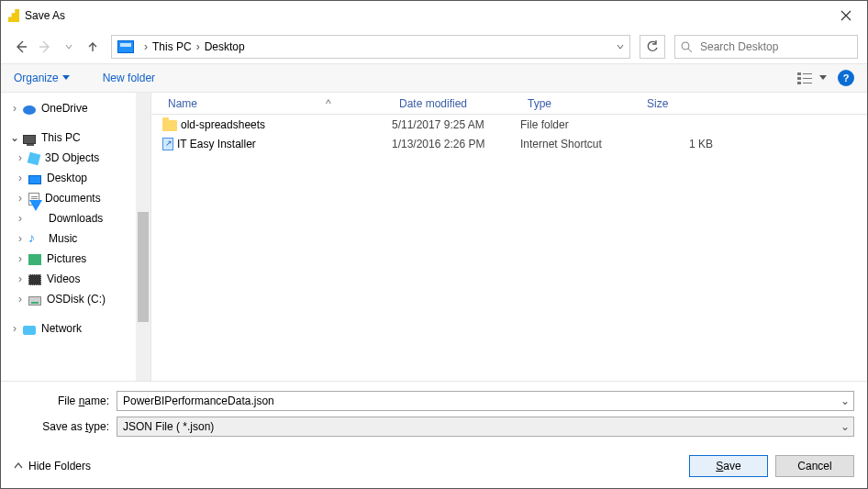 This screenshot has width=868, height=489. I want to click on saveastype-label: Save as type:, so click(65, 427).